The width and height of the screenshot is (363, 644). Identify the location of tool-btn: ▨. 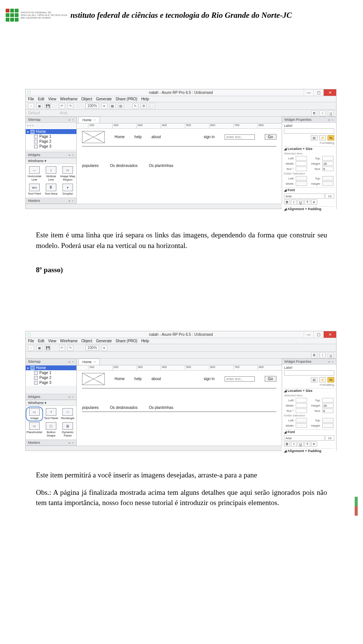
(121, 106).